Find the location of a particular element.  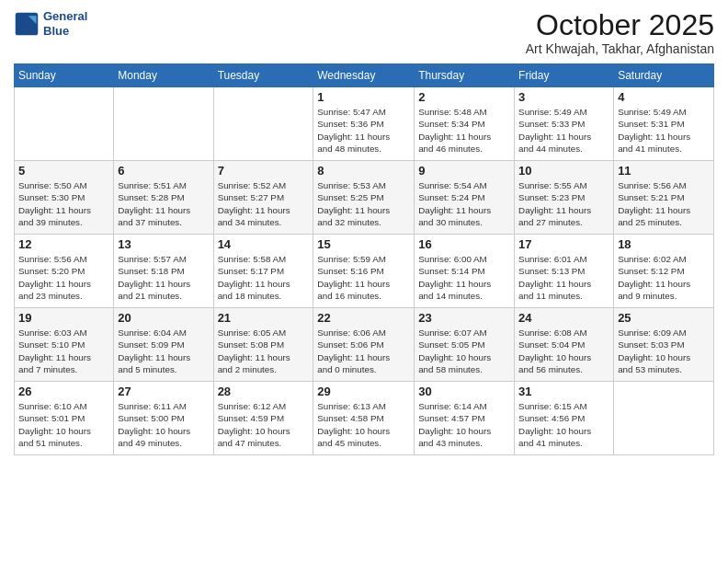

day-info: Sunrise: 5:57 AM Sunset: 5:18 PM Dayligh… is located at coordinates (164, 278).